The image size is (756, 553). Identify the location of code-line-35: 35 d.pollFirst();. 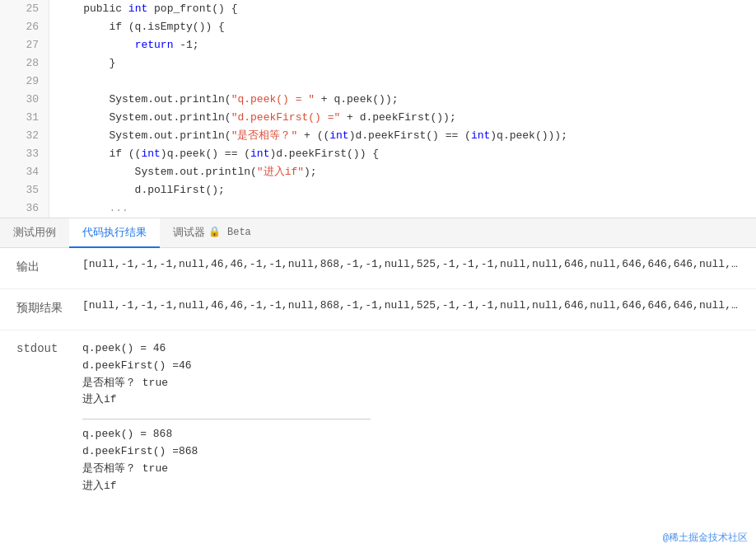
(378, 190).